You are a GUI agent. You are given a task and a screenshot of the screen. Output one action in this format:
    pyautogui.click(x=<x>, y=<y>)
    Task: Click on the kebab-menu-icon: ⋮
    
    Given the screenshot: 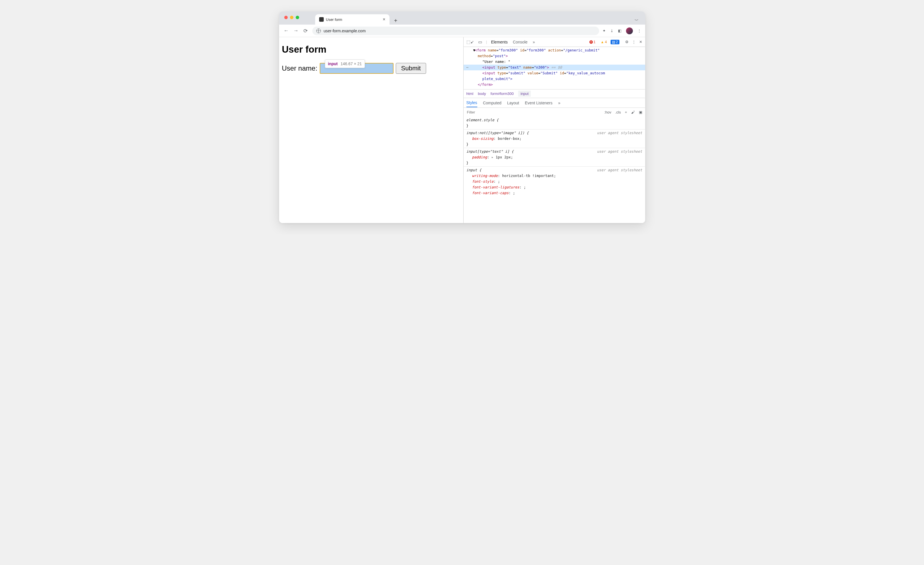 What is the action you would take?
    pyautogui.click(x=639, y=31)
    